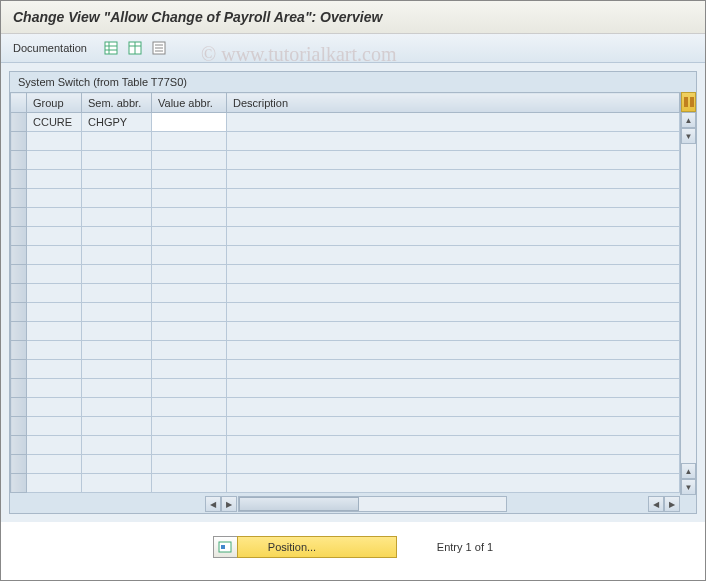 The width and height of the screenshot is (706, 581). Describe the element at coordinates (213, 504) in the screenshot. I see `scroll-left-start-button: ◀` at that location.